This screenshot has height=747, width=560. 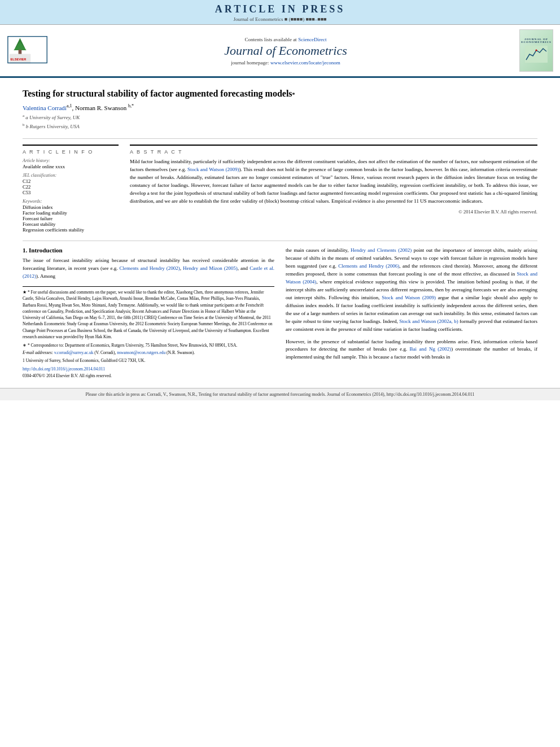 I want to click on bai-ng-link: Bai and Ng (2002), so click(x=431, y=349).